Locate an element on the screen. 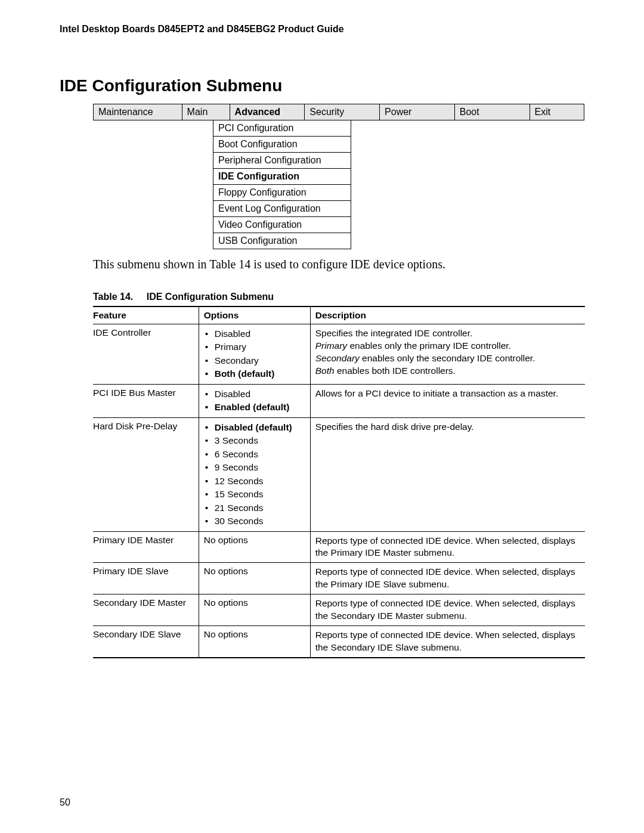 The image size is (644, 833). running-header: Intel Desktop Boards D845EPT2 and D845EB… is located at coordinates (322, 29).